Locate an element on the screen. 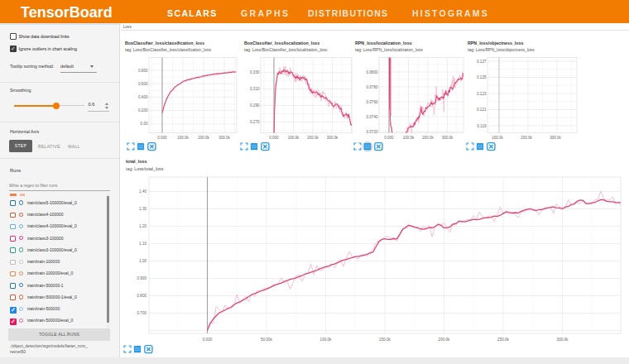  svg-text: 0.270 is located at coordinates (255, 122).